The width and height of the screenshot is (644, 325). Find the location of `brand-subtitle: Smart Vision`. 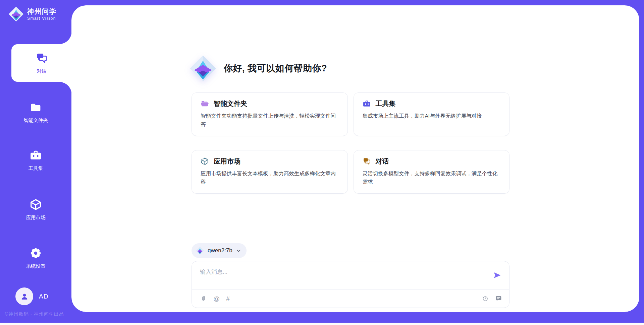

brand-subtitle: Smart Vision is located at coordinates (42, 18).